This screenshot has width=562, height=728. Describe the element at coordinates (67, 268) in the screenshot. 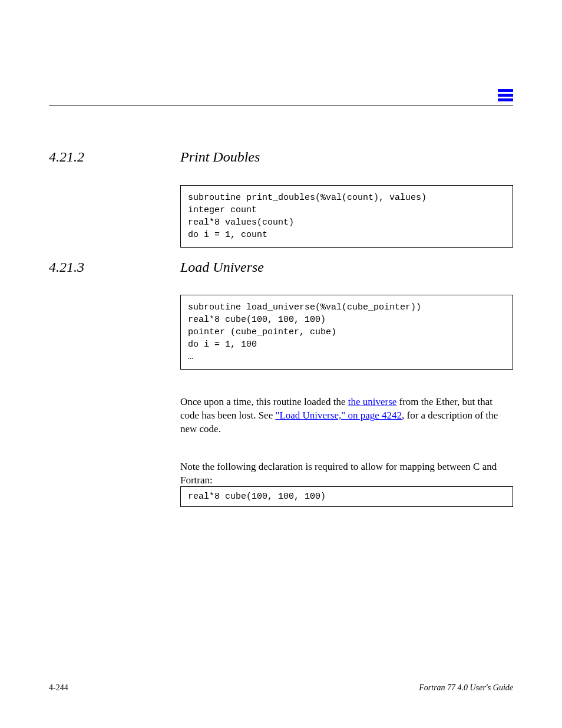

I see `section-number-load-universe: 4.21.3` at that location.